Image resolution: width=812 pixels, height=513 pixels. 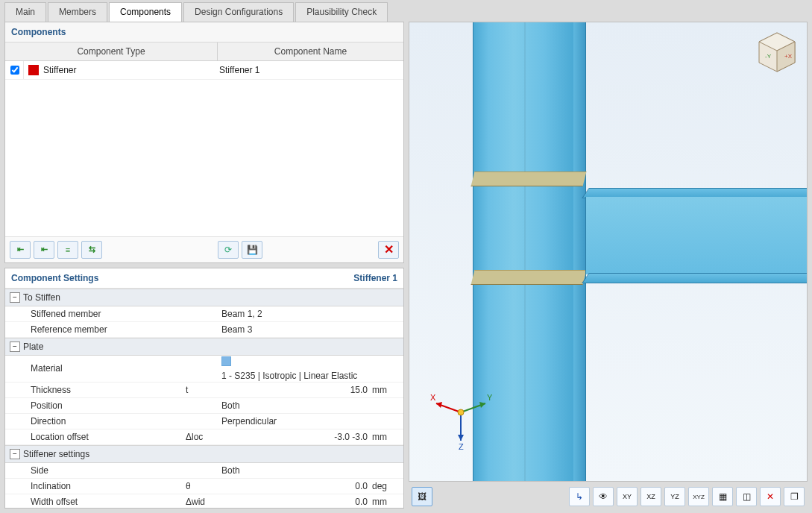 What do you see at coordinates (204, 330) in the screenshot?
I see `property-row: Reference memberBeam 3` at bounding box center [204, 330].